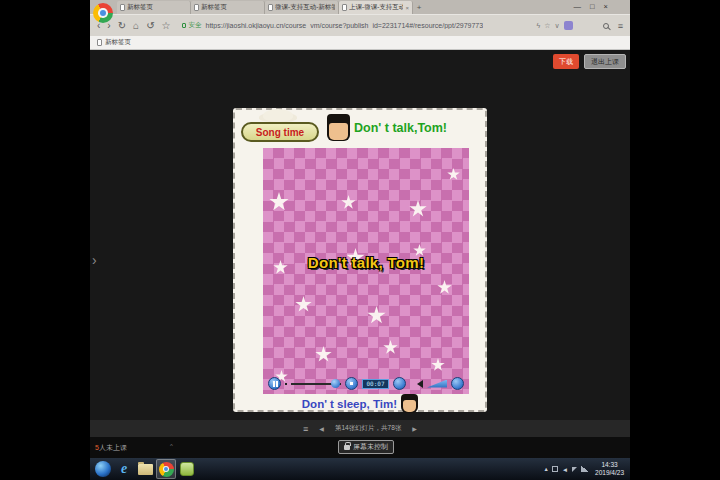 The image size is (720, 480). I want to click on bookmark-star-icon: ☆, so click(166, 26).